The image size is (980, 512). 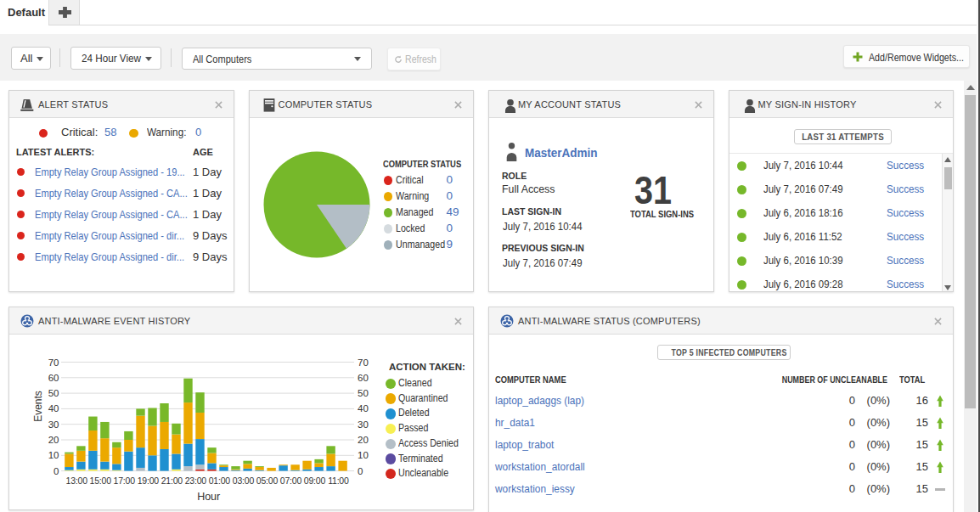 I want to click on svg-text: 15:00, so click(x=101, y=481).